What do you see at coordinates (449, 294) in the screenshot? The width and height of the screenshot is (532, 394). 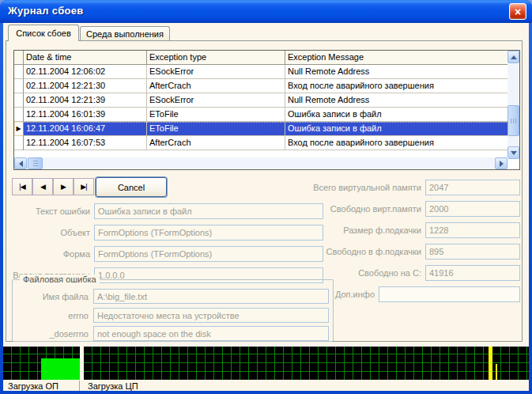 I see `additional-info-field` at bounding box center [449, 294].